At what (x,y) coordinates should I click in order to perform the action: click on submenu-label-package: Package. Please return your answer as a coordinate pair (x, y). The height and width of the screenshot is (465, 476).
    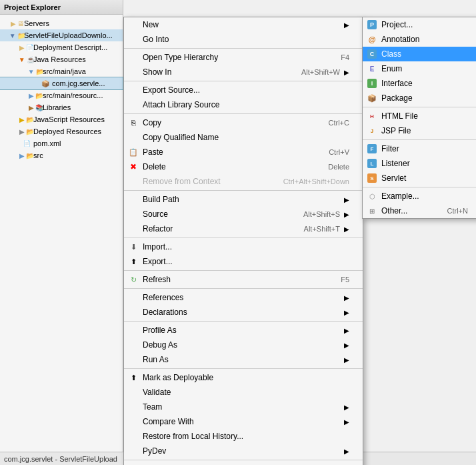
    Looking at the image, I should click on (397, 98).